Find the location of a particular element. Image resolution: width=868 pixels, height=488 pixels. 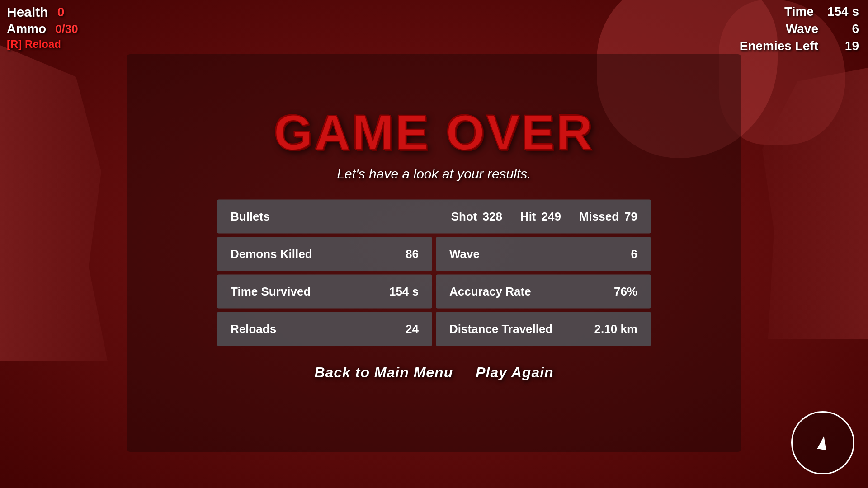

gameover-subtitle: Let's have a look at your results. is located at coordinates (434, 174).